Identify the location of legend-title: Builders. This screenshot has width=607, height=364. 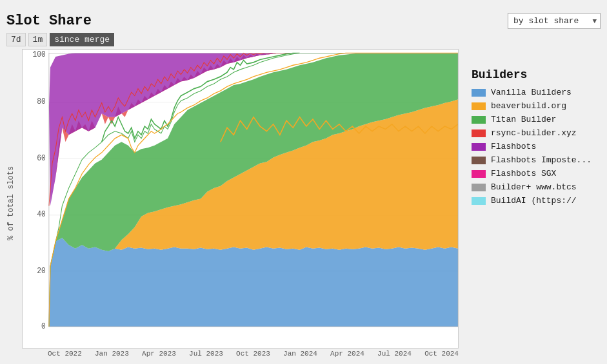
(536, 75).